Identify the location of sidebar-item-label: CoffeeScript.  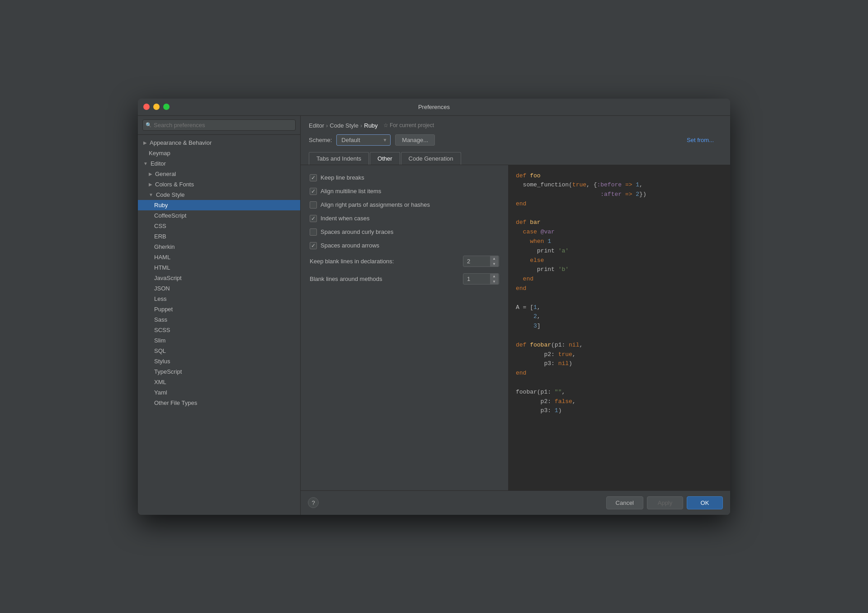
(170, 215).